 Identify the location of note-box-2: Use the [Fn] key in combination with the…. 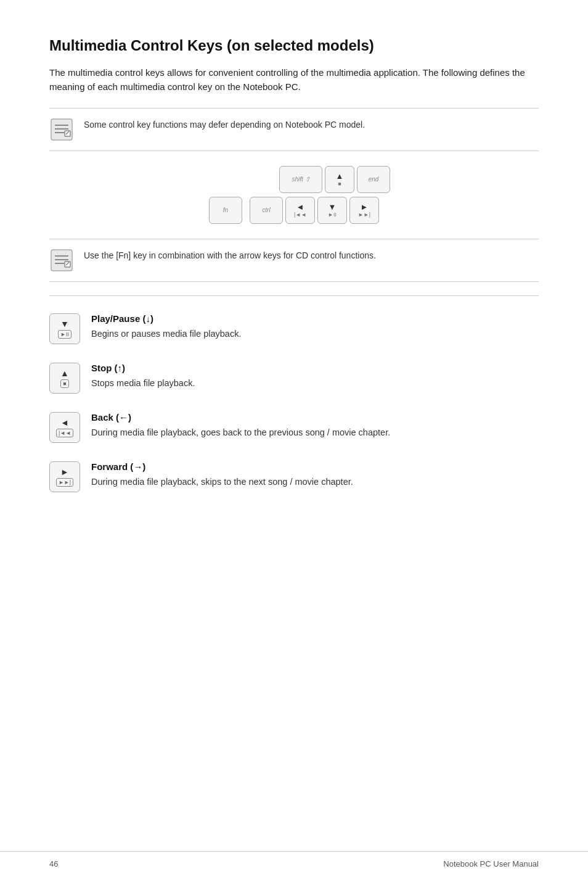
(294, 260).